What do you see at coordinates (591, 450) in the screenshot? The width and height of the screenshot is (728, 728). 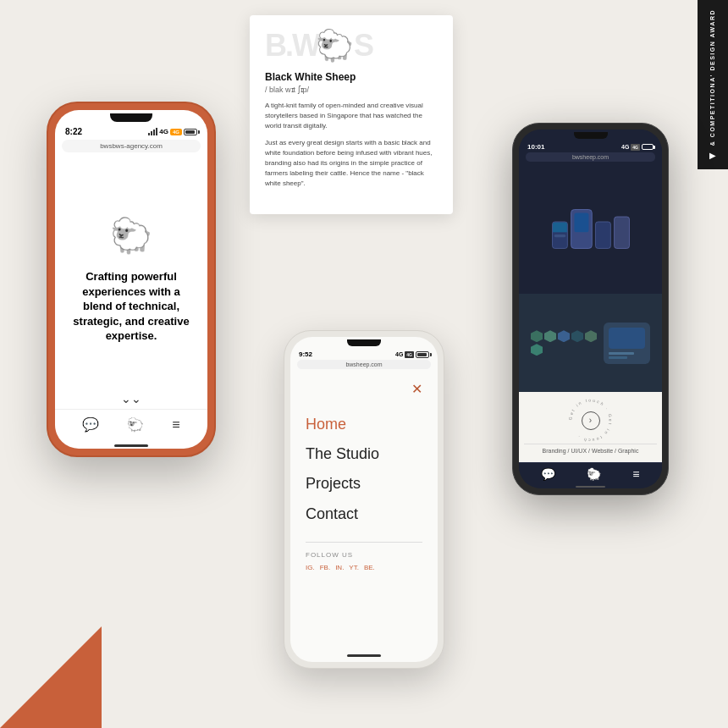 I see `tags-text: Branding / UI/UX / Website / Graphic` at bounding box center [591, 450].